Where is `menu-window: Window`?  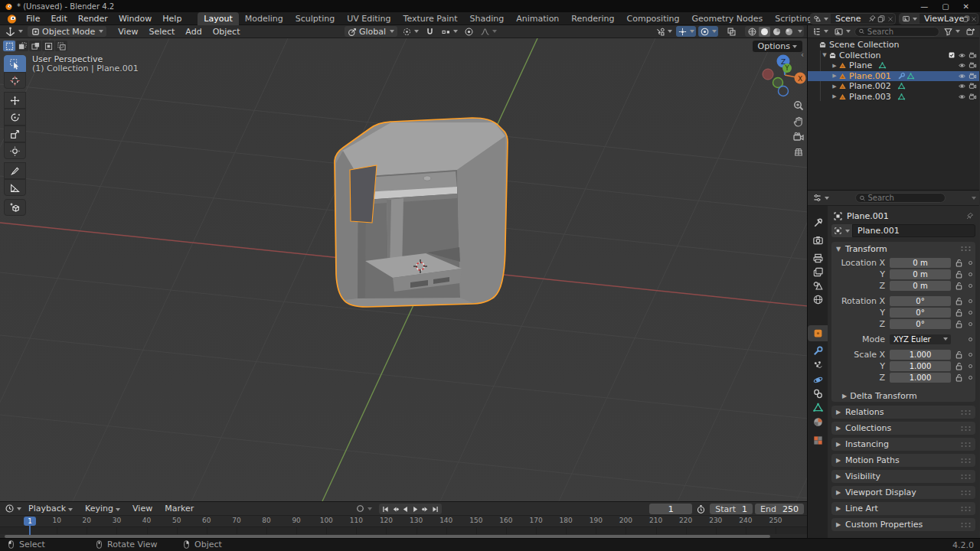 menu-window: Window is located at coordinates (135, 18).